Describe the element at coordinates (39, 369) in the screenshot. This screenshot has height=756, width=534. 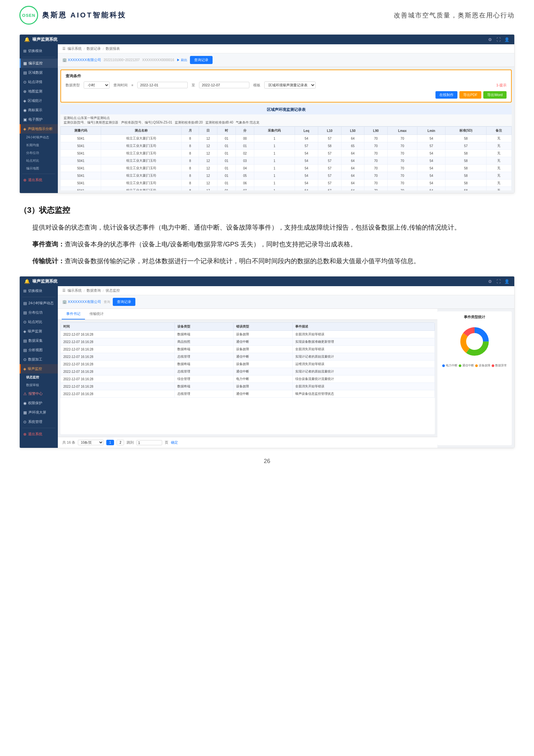
I see `app2-sidebar-monitor: ◈ 噪声监控` at that location.